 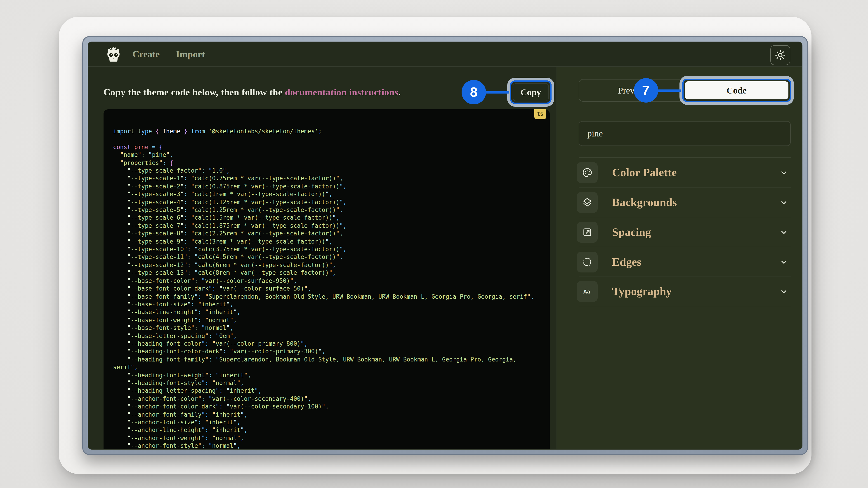 I want to click on palette-icon, so click(x=587, y=172).